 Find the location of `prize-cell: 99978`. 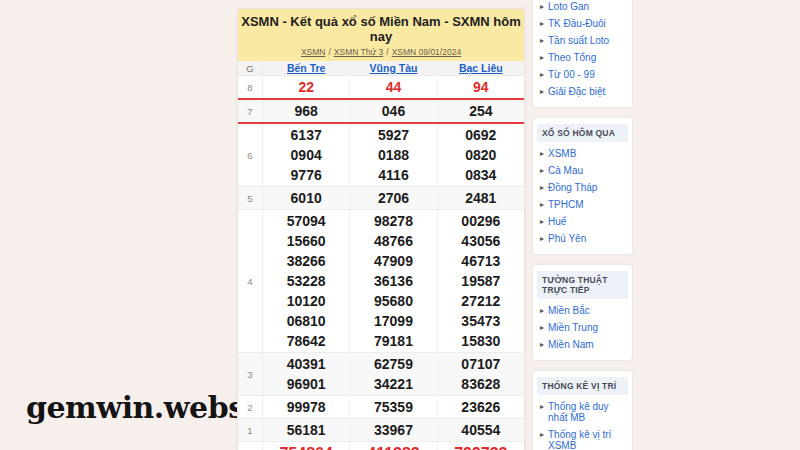

prize-cell: 99978 is located at coordinates (306, 407).